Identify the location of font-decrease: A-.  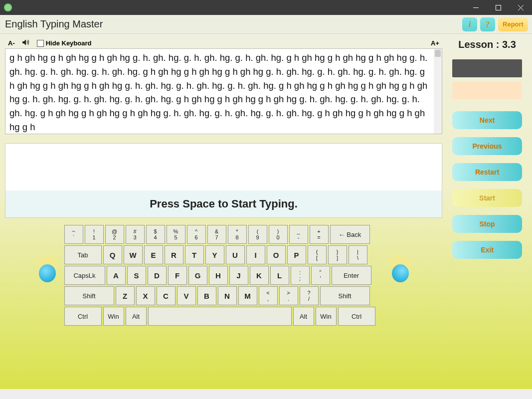
(11, 43).